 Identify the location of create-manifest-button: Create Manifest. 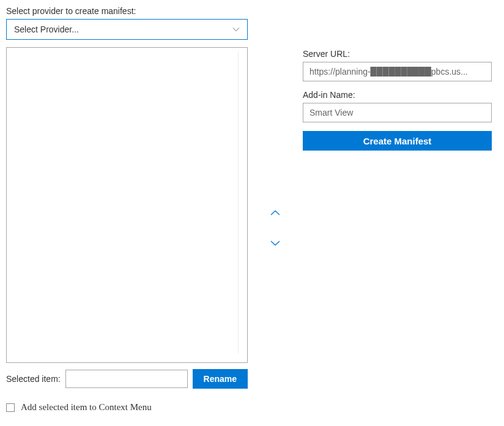
(398, 141).